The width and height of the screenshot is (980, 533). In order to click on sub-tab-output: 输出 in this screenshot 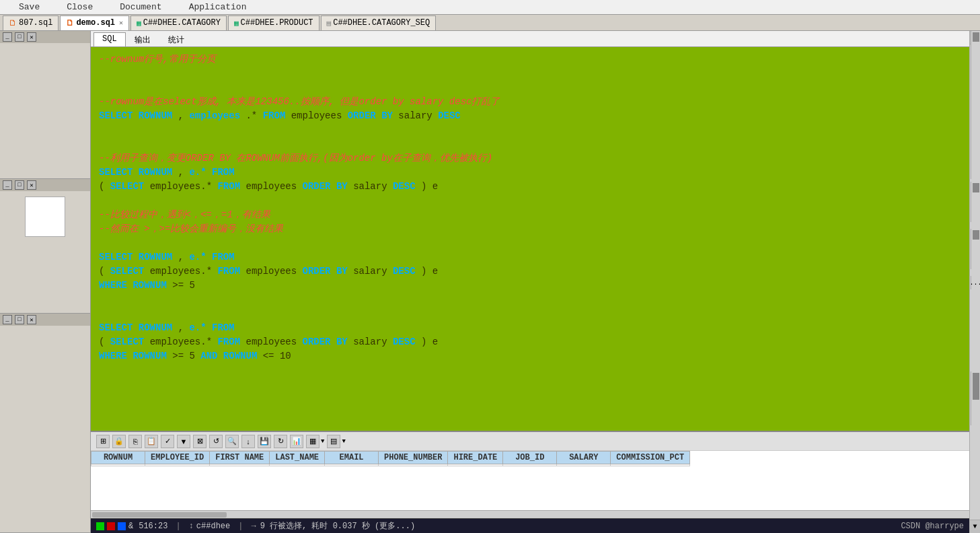, I will do `click(143, 39)`.